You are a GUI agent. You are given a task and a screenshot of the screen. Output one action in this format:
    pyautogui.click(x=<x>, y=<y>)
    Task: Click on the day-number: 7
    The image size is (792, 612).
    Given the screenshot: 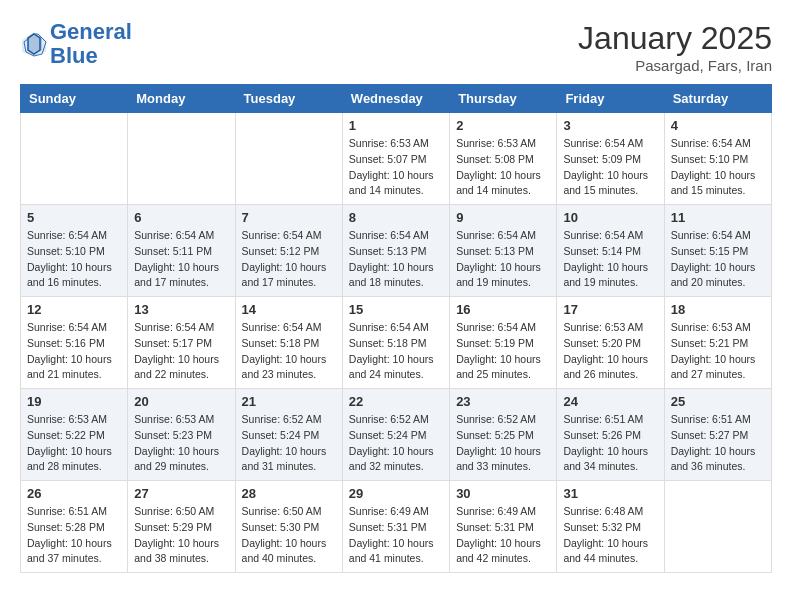 What is the action you would take?
    pyautogui.click(x=289, y=218)
    